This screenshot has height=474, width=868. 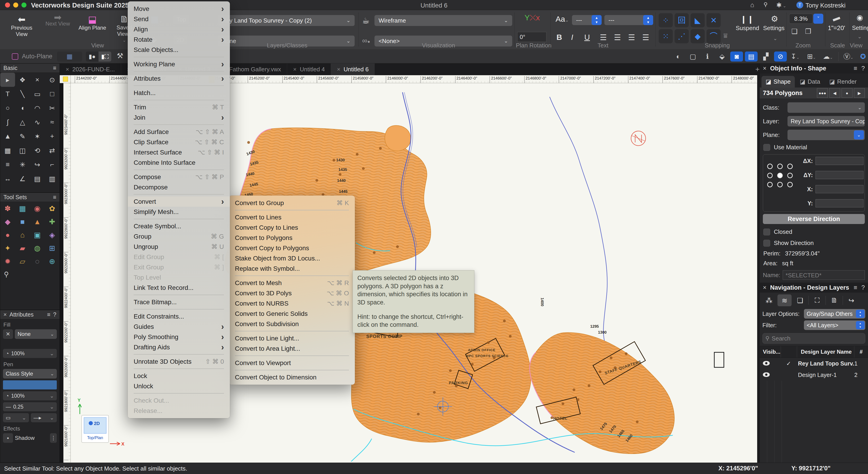 I want to click on menu-item: Compose ⌥ ⇧ ⌘ P, so click(x=179, y=177).